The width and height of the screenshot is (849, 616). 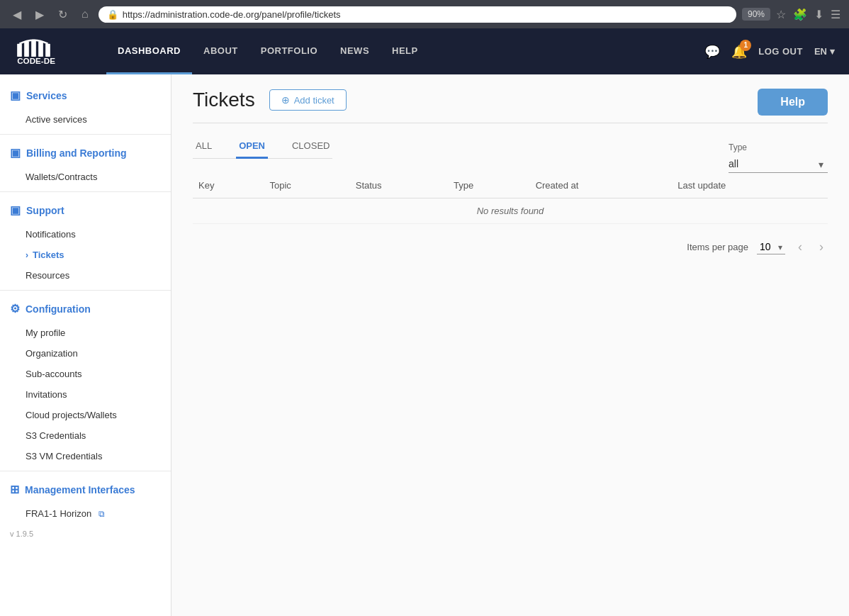 I want to click on configuration-icon: ⚙, so click(x=15, y=309).